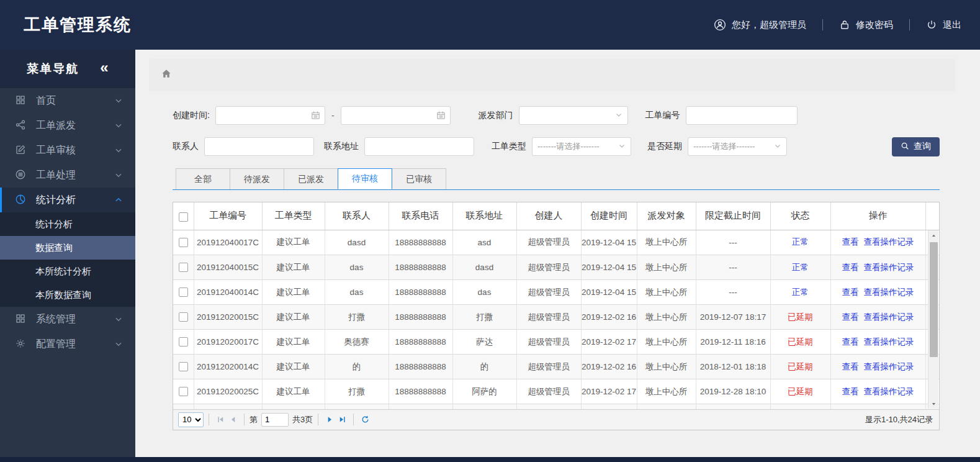  I want to click on logout-button: 退出, so click(943, 25).